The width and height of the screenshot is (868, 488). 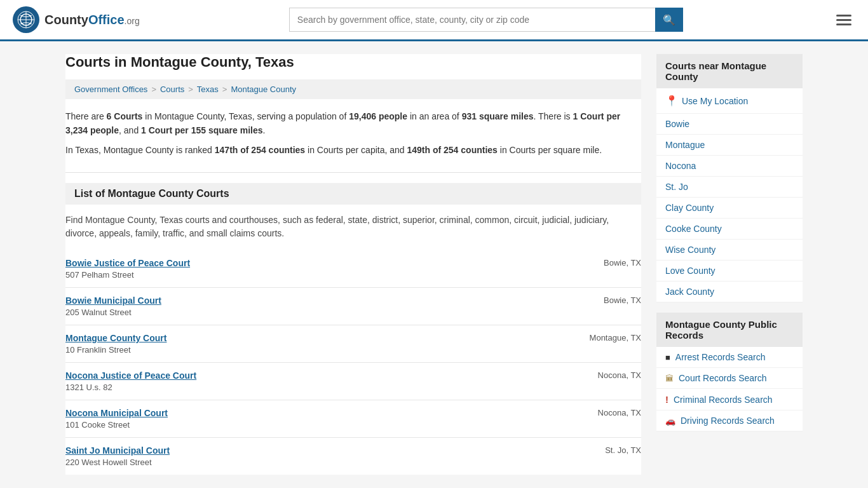 I want to click on court-address: 101 Cooke Street, so click(x=117, y=424).